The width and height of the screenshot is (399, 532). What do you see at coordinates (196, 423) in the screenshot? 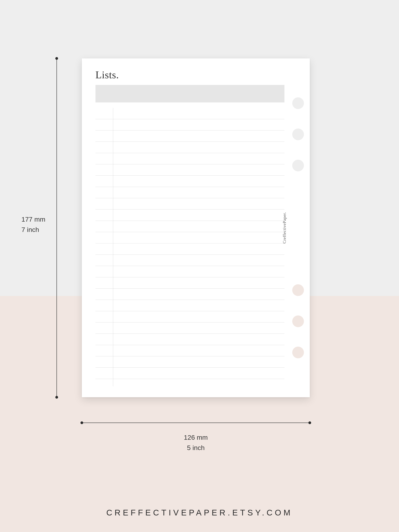
I see `dimension-line-horizontal` at bounding box center [196, 423].